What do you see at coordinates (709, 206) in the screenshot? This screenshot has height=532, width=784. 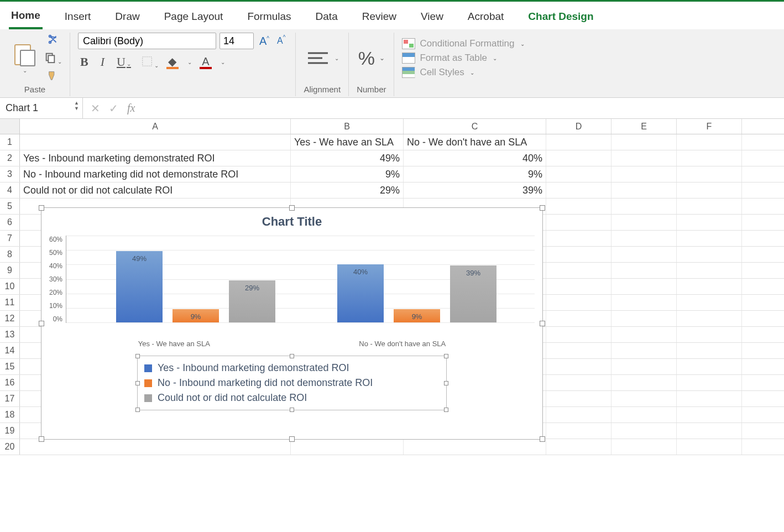 I see `cell-F5` at bounding box center [709, 206].